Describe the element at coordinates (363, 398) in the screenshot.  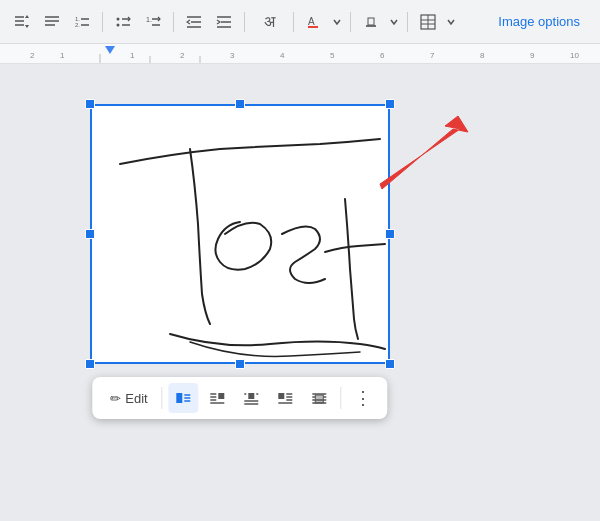
I see `more-icon: ⋮` at that location.